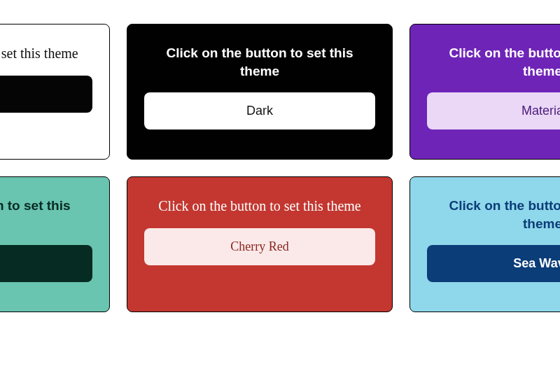  What do you see at coordinates (484, 92) in the screenshot?
I see `theme-card-materia: Click on the button to set this theme Ma…` at bounding box center [484, 92].